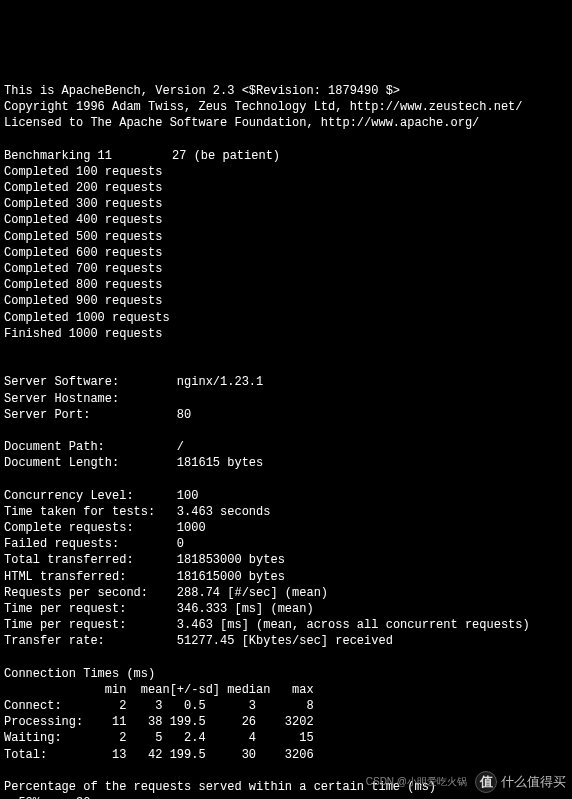  I want to click on stat-row: Requests per second: 288.74 [#/sec] (mea…, so click(166, 593).